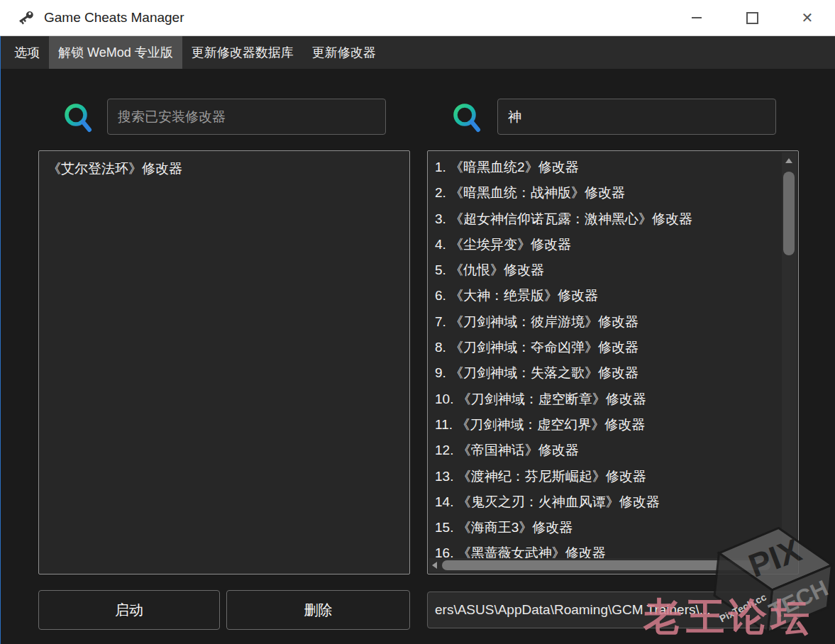 The height and width of the screenshot is (644, 835). I want to click on title-bar: Game Cheats Manager ✕, so click(417, 18).